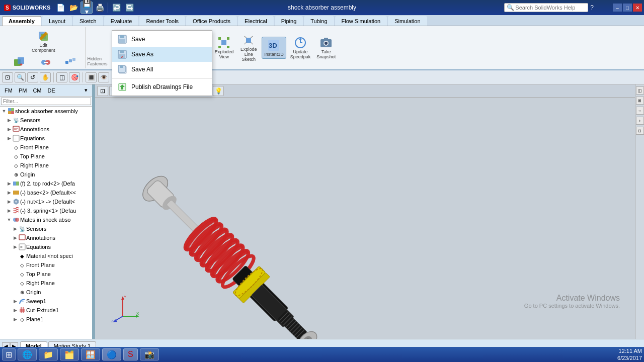 This screenshot has height=362, width=644. What do you see at coordinates (43, 41) in the screenshot?
I see `edit-component-btn: EditComponent` at bounding box center [43, 41].